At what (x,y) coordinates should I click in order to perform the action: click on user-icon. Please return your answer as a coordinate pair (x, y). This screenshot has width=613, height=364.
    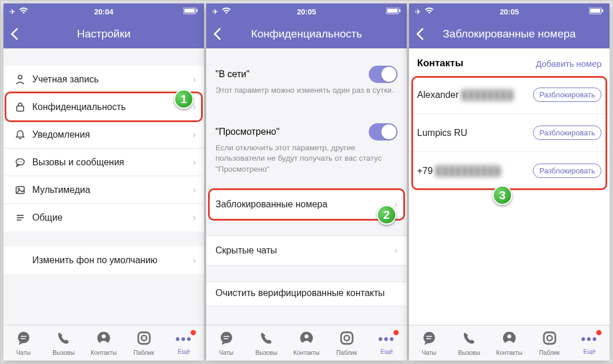
    Looking at the image, I should click on (20, 79).